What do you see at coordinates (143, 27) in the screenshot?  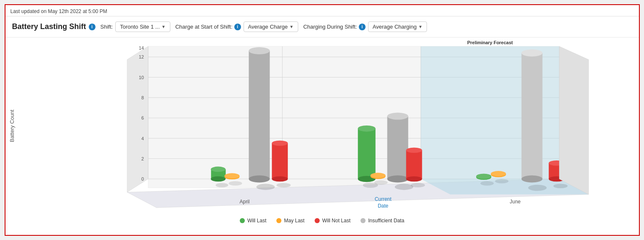 I see `shift-dropdown: Toronto Site 1 ... ▼` at bounding box center [143, 27].